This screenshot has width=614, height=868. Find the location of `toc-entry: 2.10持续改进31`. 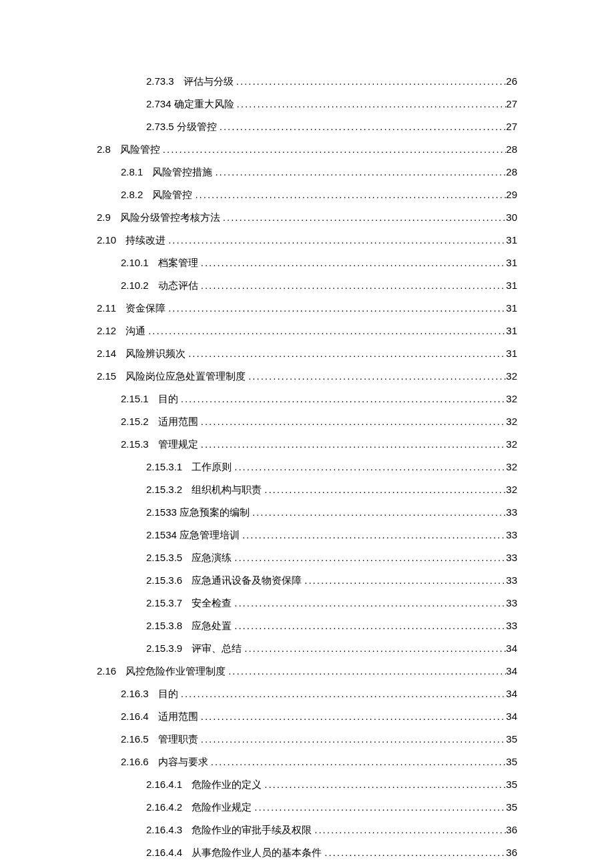

toc-entry: 2.10持续改进31 is located at coordinates (307, 240).